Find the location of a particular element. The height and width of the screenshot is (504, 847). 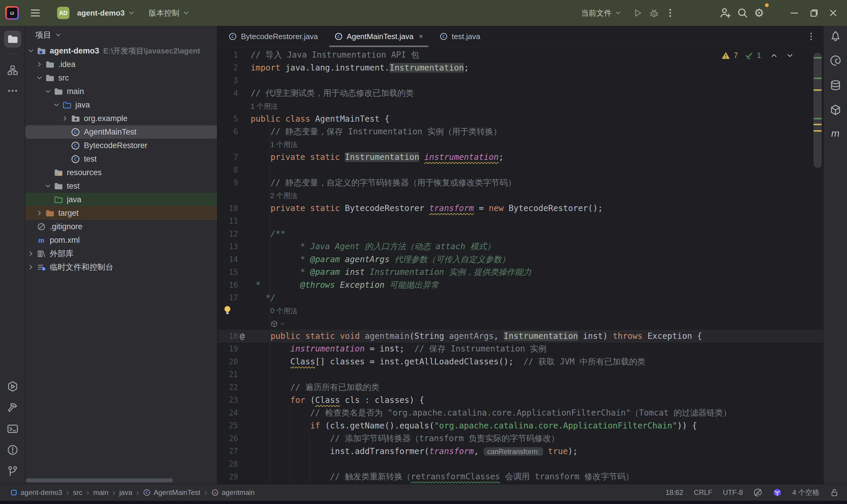

next-problem-button is located at coordinates (790, 56).